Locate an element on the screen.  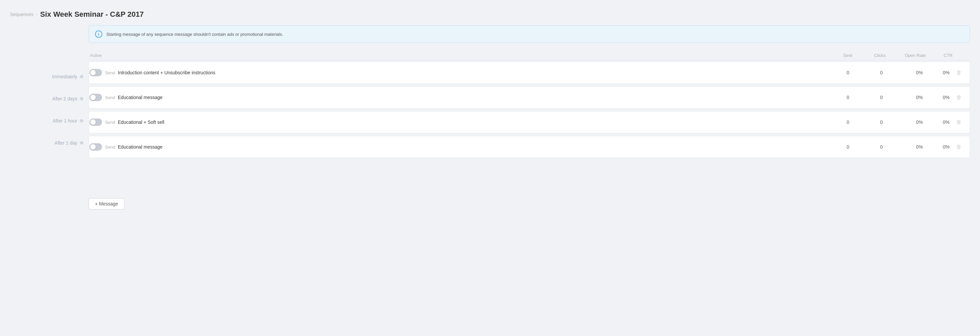
row-message: Send Introduction content + Unsubscribe … is located at coordinates (460, 73).